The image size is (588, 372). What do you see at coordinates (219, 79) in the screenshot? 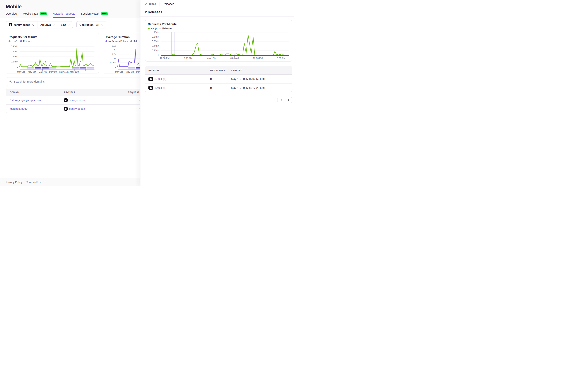
I see `releases-table: RELEASE NEW ISSUES CREATED 8.50.1 (1) 0 …` at bounding box center [219, 79].